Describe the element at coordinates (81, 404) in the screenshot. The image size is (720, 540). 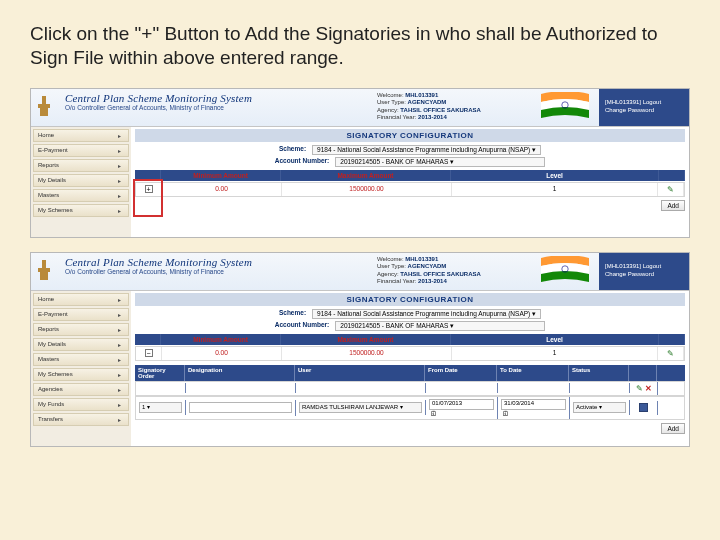
I see `sidebar-item: My Funds▸` at that location.